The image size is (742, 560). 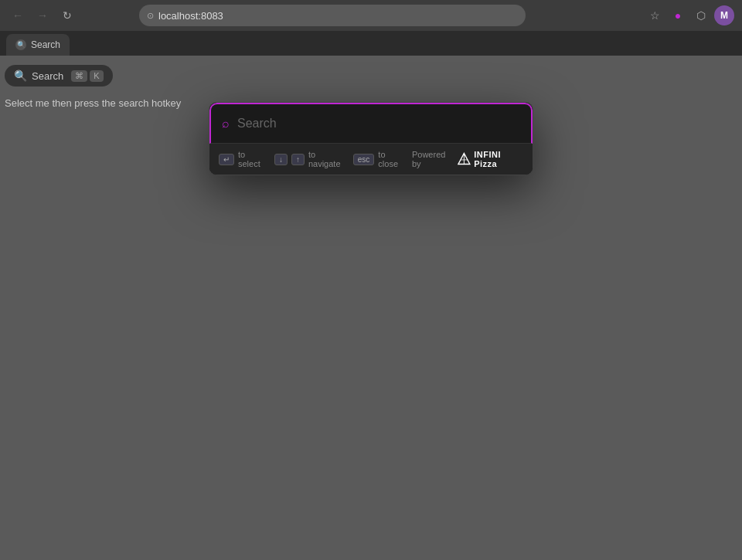 I want to click on tab-favicon: 🔍, so click(x=21, y=45).